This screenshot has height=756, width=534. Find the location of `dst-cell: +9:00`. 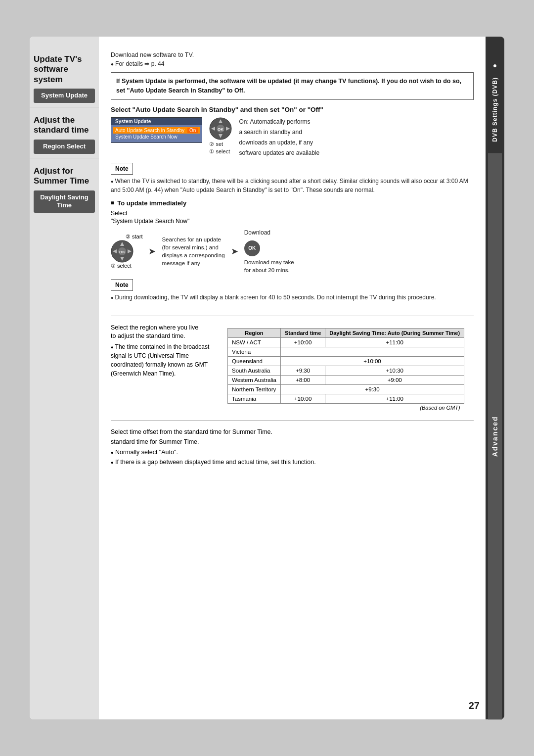

dst-cell: +9:00 is located at coordinates (395, 380).